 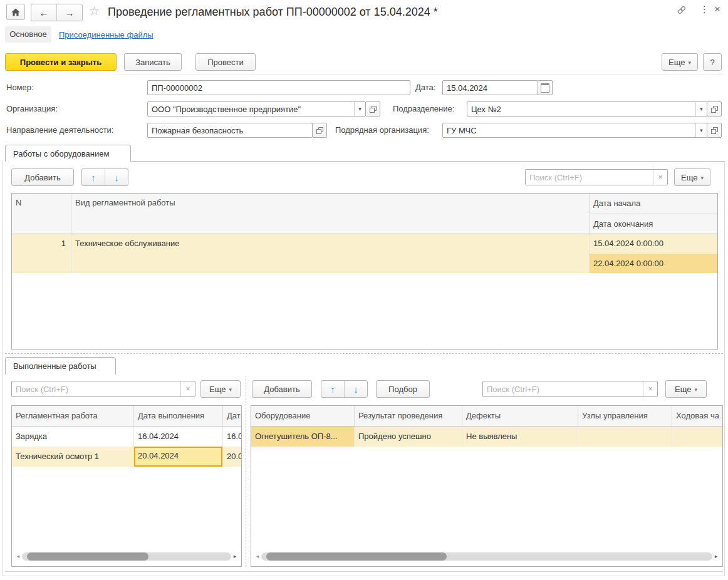 I want to click on cell-date2: 20.0, so click(x=232, y=457).